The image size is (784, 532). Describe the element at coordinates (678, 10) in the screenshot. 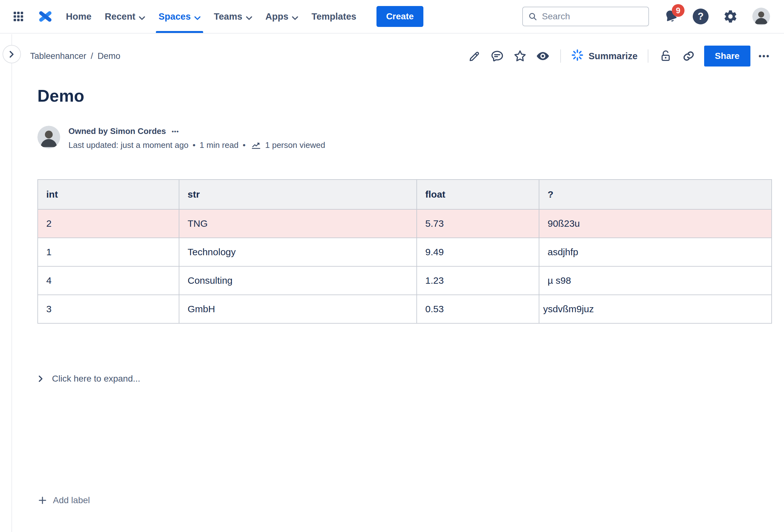

I see `notification-count-badge: 9` at that location.